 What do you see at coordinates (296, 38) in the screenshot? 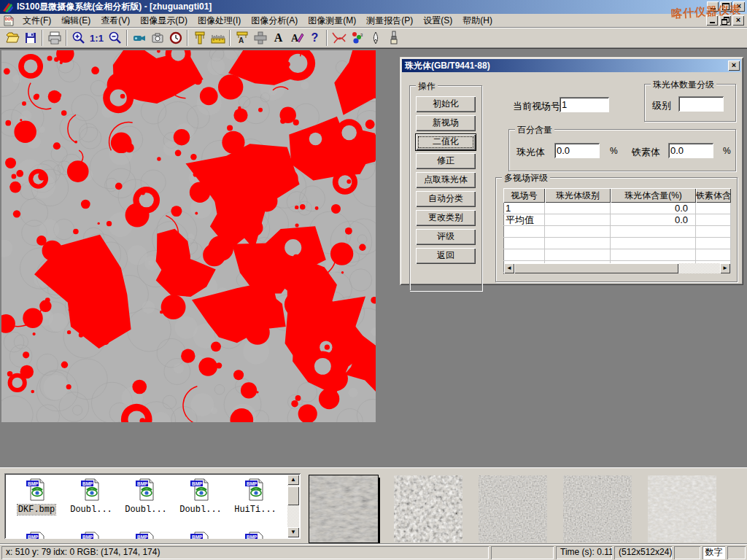
I see `annotate-tool-button: A` at bounding box center [296, 38].